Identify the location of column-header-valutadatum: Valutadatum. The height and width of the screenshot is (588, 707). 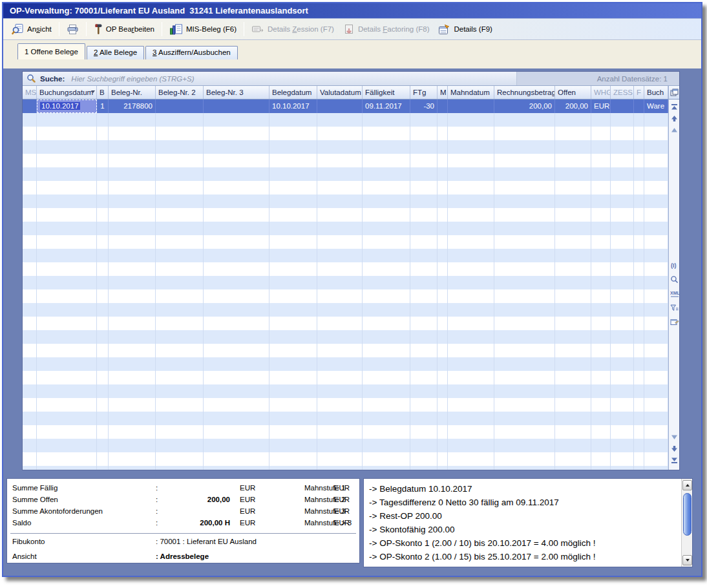
(340, 92).